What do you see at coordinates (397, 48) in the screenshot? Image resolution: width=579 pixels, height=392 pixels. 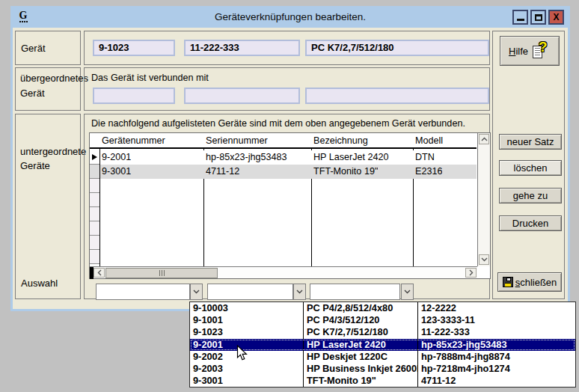 I see `geraet-bezeichnung-field: PC K7/2,7/512/180` at bounding box center [397, 48].